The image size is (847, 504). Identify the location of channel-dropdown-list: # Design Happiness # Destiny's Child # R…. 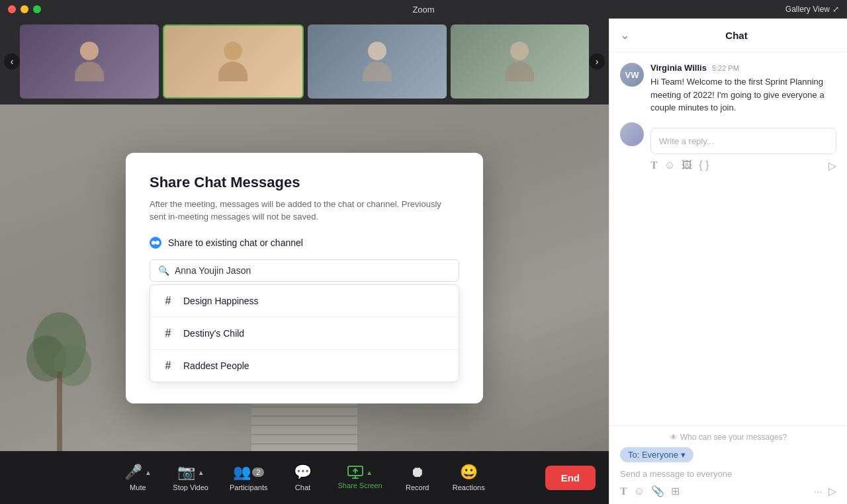
(304, 333).